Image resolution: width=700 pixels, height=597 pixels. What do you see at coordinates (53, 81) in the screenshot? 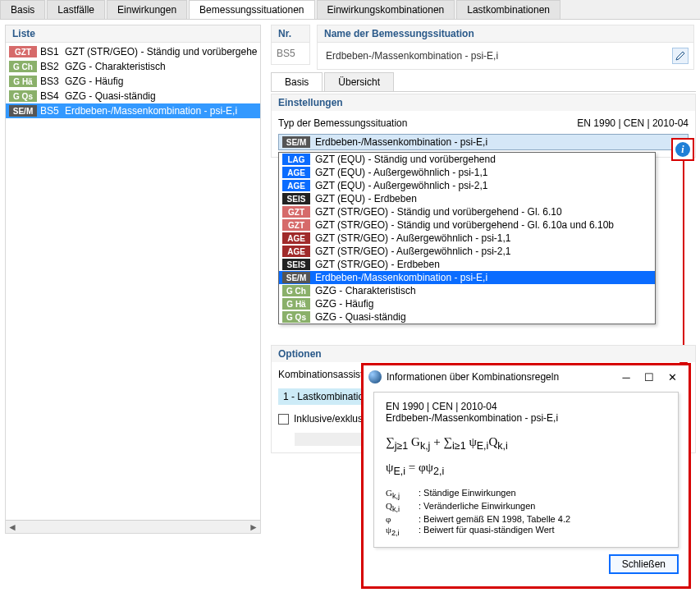
I see `list-code: BS3` at bounding box center [53, 81].